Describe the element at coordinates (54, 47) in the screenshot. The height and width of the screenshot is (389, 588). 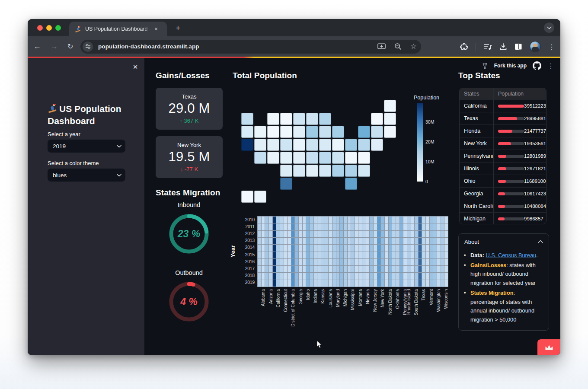
I see `forward-button: →` at that location.